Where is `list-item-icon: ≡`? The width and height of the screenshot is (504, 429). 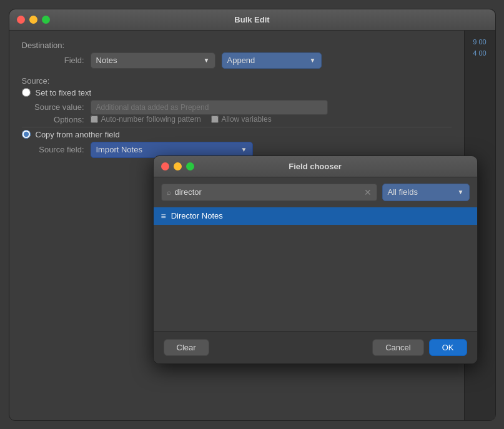 list-item-icon: ≡ is located at coordinates (164, 216).